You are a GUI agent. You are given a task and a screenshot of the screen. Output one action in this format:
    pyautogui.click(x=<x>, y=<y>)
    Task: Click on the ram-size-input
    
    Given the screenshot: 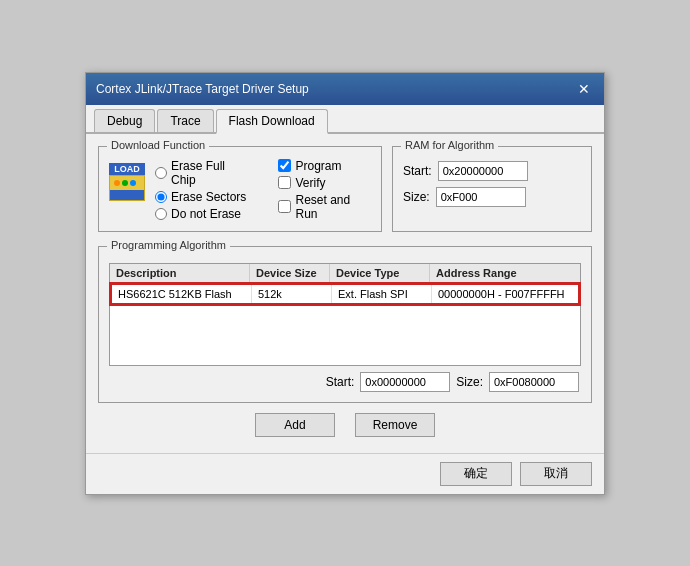 What is the action you would take?
    pyautogui.click(x=481, y=197)
    